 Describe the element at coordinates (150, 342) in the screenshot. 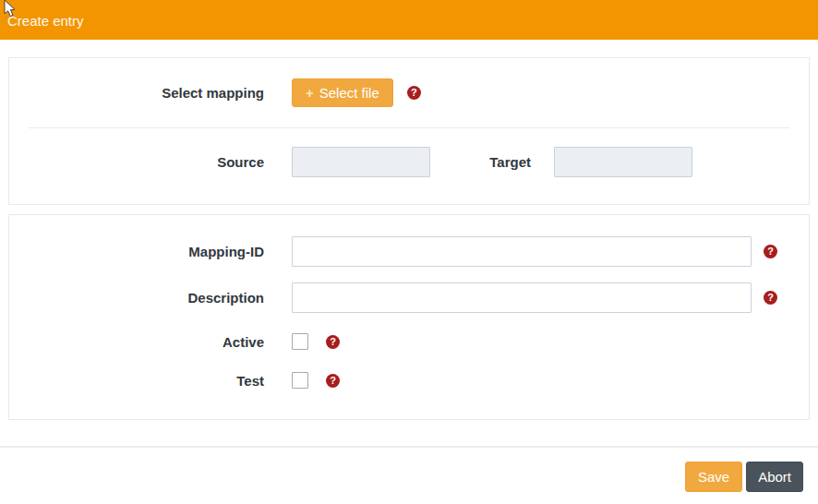

I see `active-label: Active` at that location.